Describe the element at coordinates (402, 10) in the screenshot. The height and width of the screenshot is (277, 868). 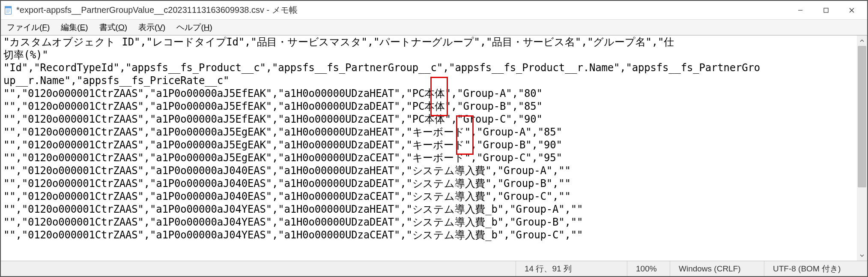
I see `window-title: *export-appsfs__PartnerGroupValue__c2023…` at that location.